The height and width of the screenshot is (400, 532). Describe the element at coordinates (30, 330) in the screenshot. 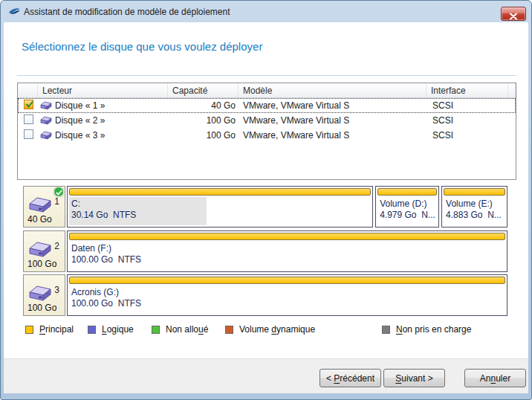

I see `legend-swatch-principal` at that location.